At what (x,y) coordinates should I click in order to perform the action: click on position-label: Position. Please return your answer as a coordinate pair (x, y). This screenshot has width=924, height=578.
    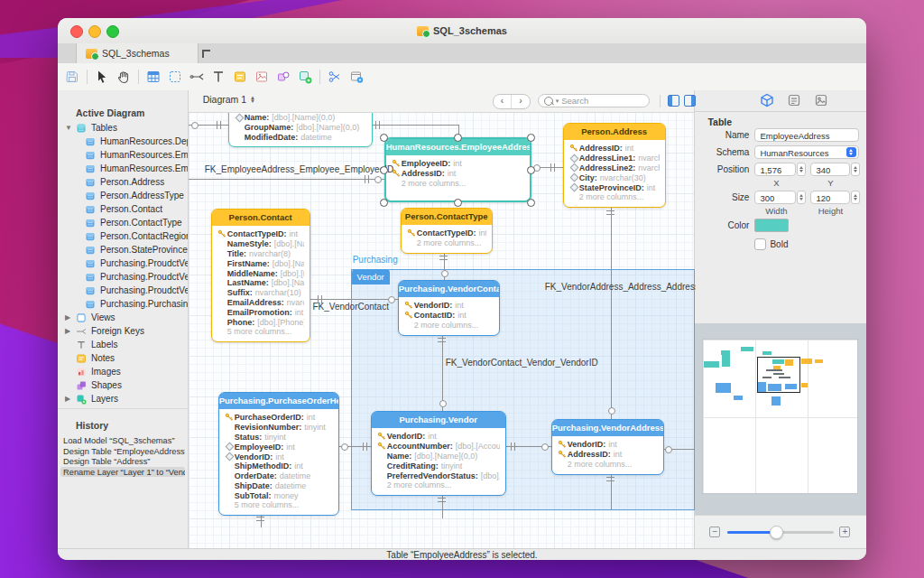
    Looking at the image, I should click on (725, 170).